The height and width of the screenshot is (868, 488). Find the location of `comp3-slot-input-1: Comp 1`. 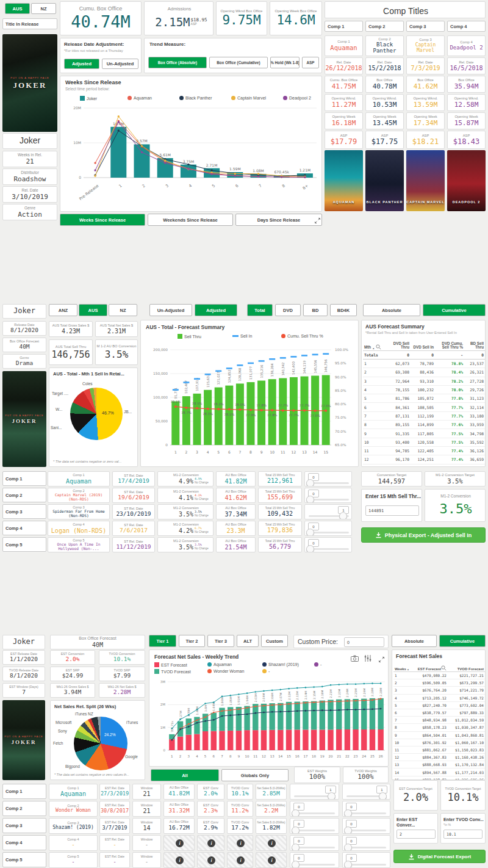

comp3-slot-input-1: Comp 1 is located at coordinates (24, 791).